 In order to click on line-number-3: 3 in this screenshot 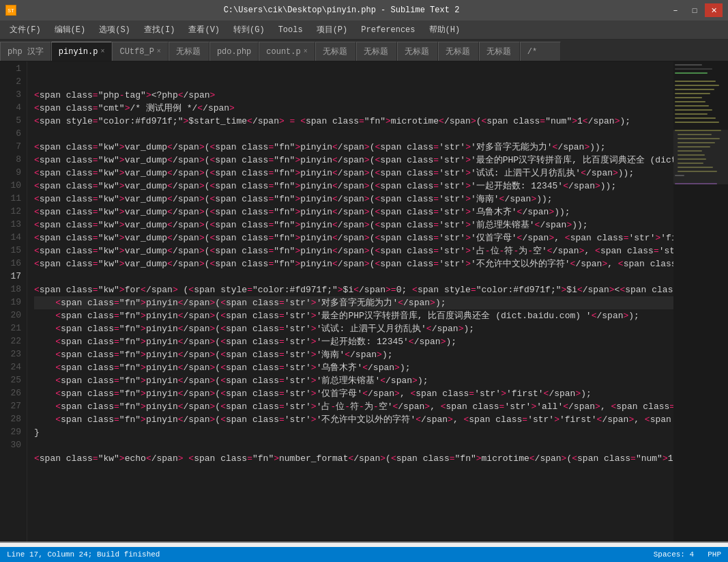, I will do `click(14, 96)`.